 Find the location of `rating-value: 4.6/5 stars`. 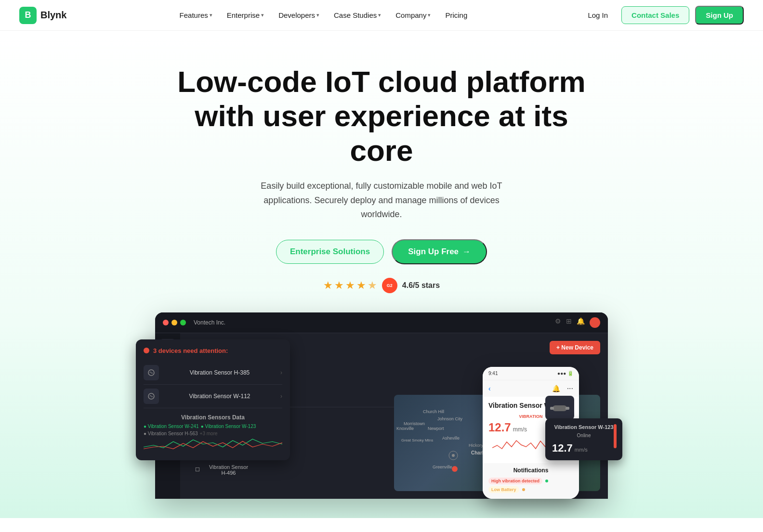

rating-value: 4.6/5 stars is located at coordinates (421, 285).